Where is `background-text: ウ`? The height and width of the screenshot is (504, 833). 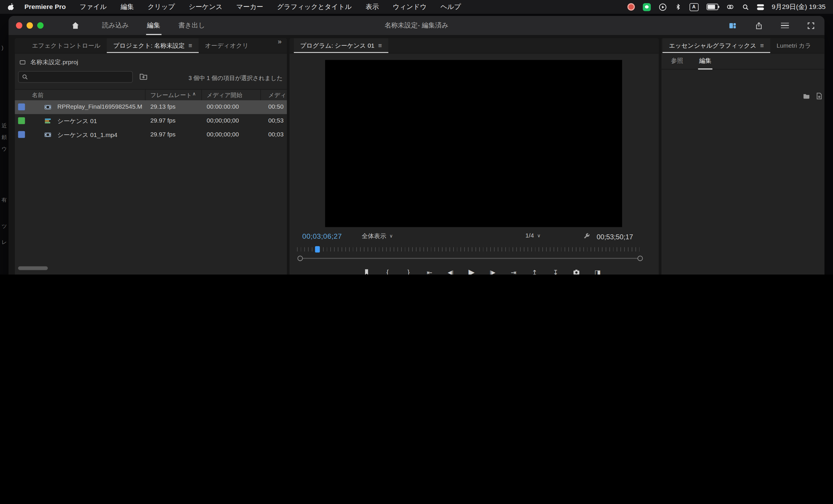 background-text: ウ is located at coordinates (4, 149).